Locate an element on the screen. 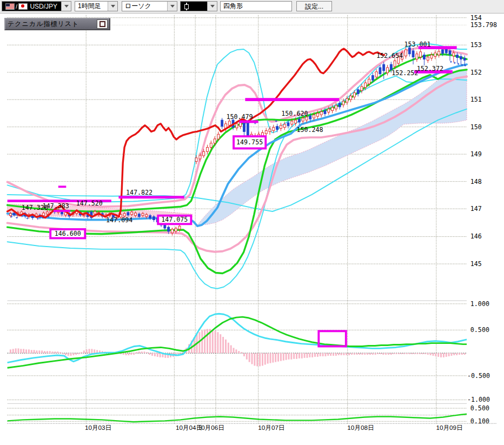 The height and width of the screenshot is (445, 504). y-axis-label: 146 is located at coordinates (476, 236).